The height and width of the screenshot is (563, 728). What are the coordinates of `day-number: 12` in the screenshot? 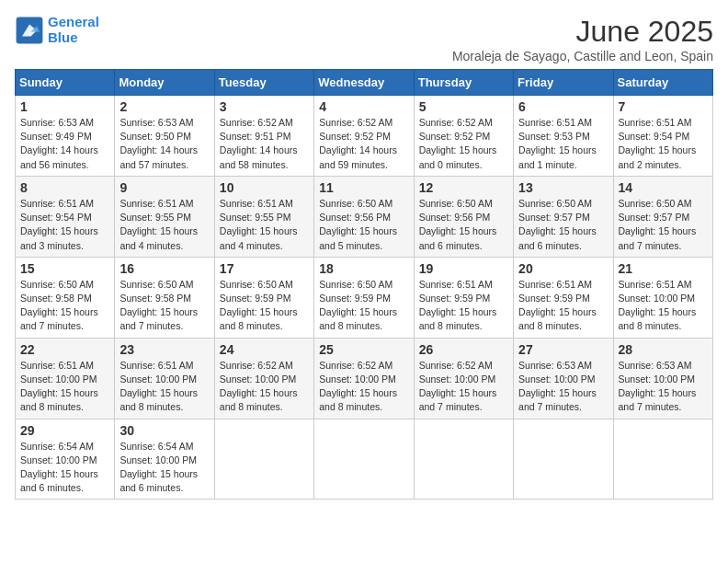 It's located at (463, 188).